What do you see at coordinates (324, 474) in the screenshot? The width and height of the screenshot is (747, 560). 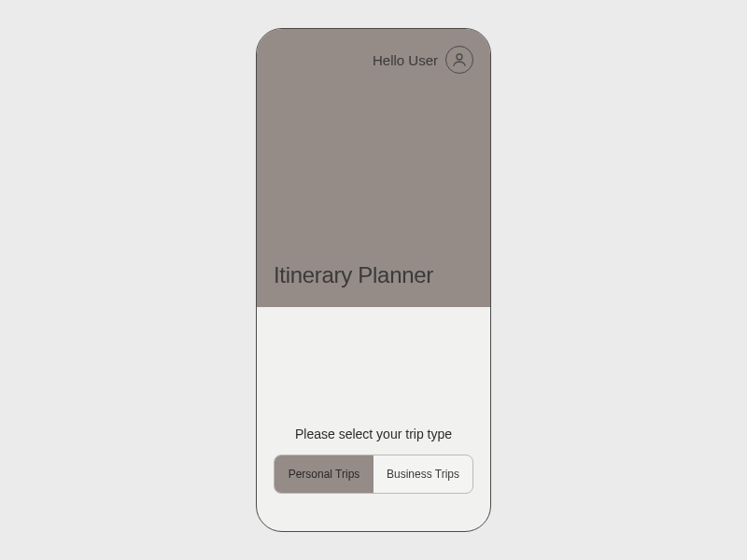 I see `personal-trips-button: Personal Trips` at bounding box center [324, 474].